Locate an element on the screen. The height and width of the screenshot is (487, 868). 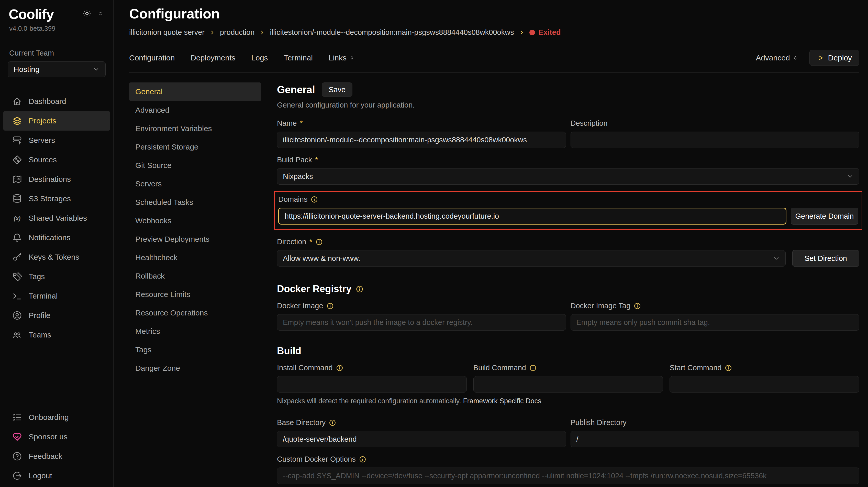
svg-text: (x) is located at coordinates (17, 219).